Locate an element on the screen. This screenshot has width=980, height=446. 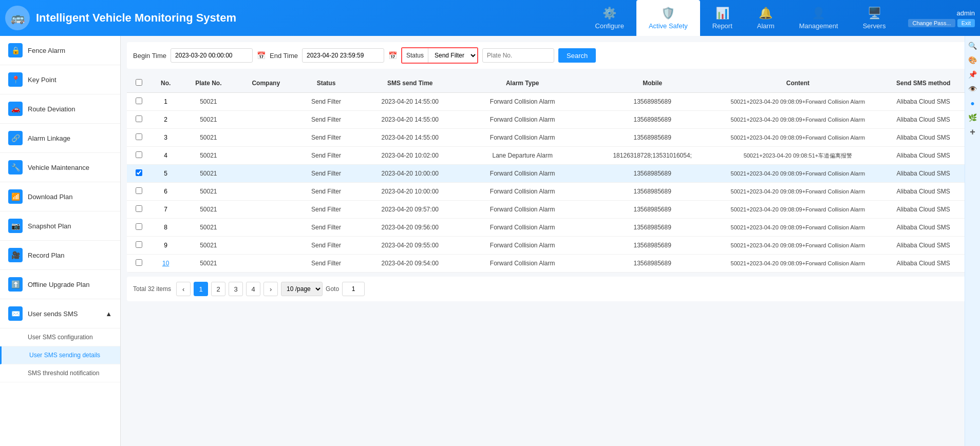
active-safety-label: Active Safety is located at coordinates (668, 26).